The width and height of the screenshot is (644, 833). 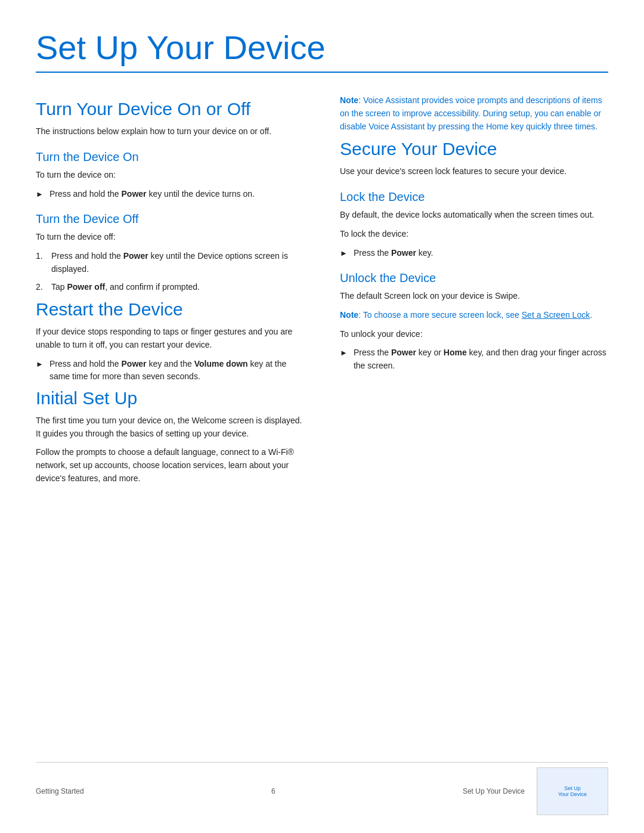 I want to click on footer-thumbnail: Set UpYour Device, so click(x=572, y=791).